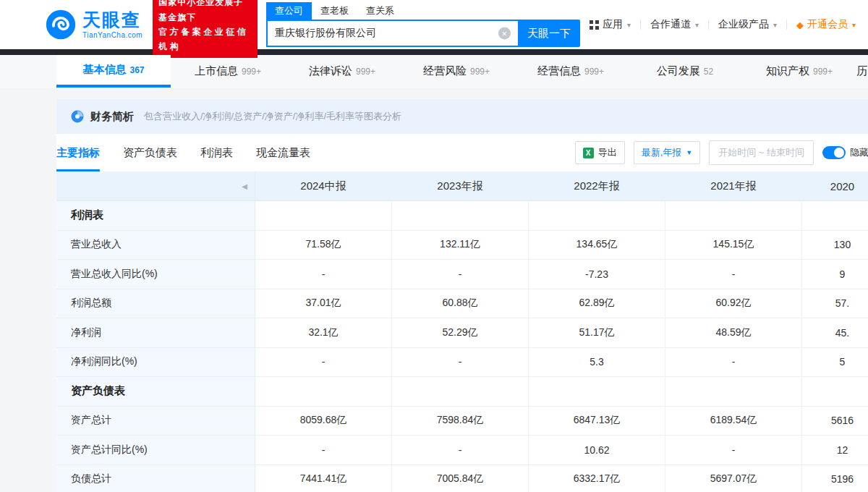  What do you see at coordinates (324, 333) in the screenshot?
I see `cell: 32.1亿` at bounding box center [324, 333].